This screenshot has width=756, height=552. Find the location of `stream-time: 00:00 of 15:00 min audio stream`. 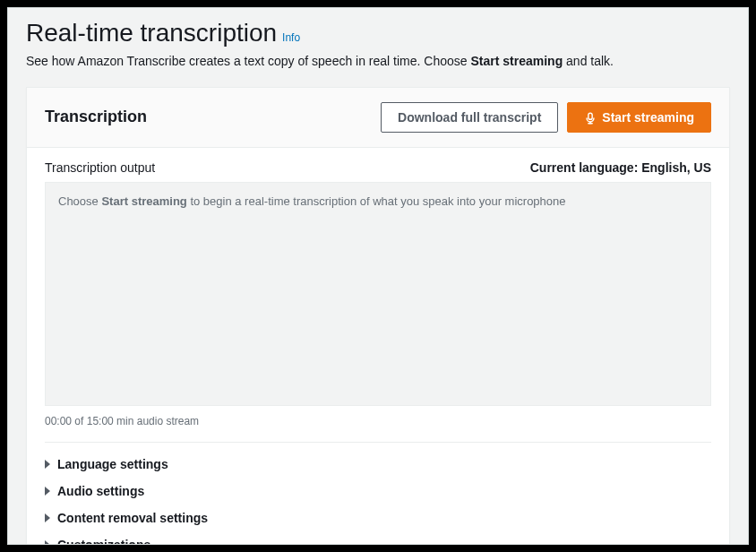

stream-time: 00:00 of 15:00 min audio stream is located at coordinates (378, 421).